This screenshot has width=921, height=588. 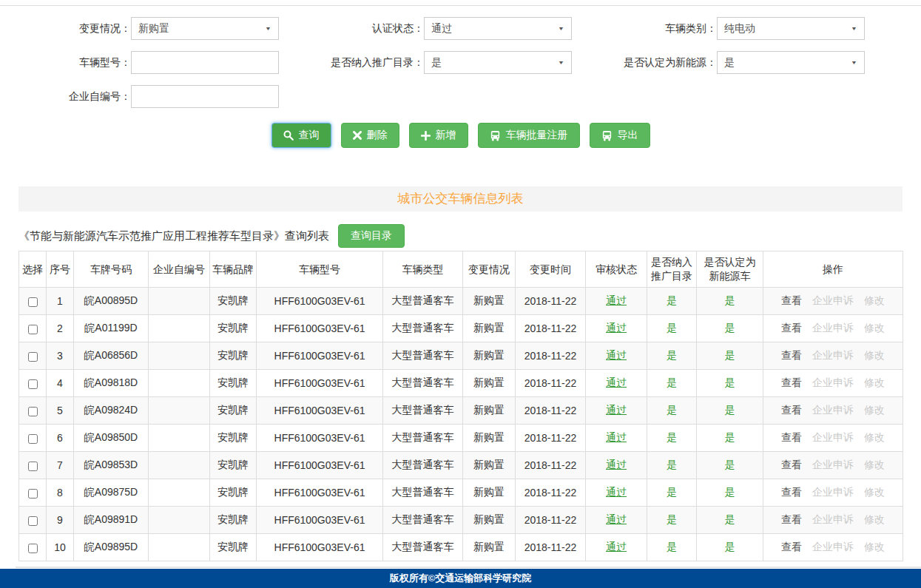 I want to click on cell-plate: 皖A00895D, so click(x=111, y=302).